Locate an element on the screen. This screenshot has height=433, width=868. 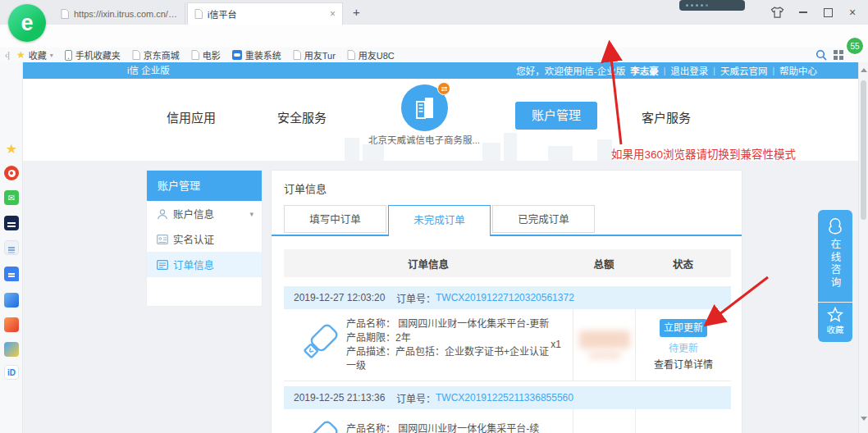
logo-caption: 北京天威诚信电子商务服... is located at coordinates (424, 139).